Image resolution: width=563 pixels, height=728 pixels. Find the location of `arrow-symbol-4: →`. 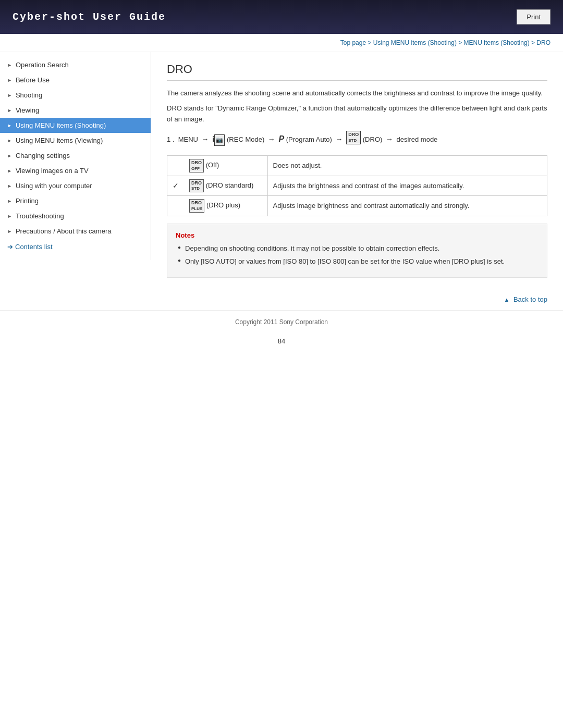

arrow-symbol-4: → is located at coordinates (389, 139).